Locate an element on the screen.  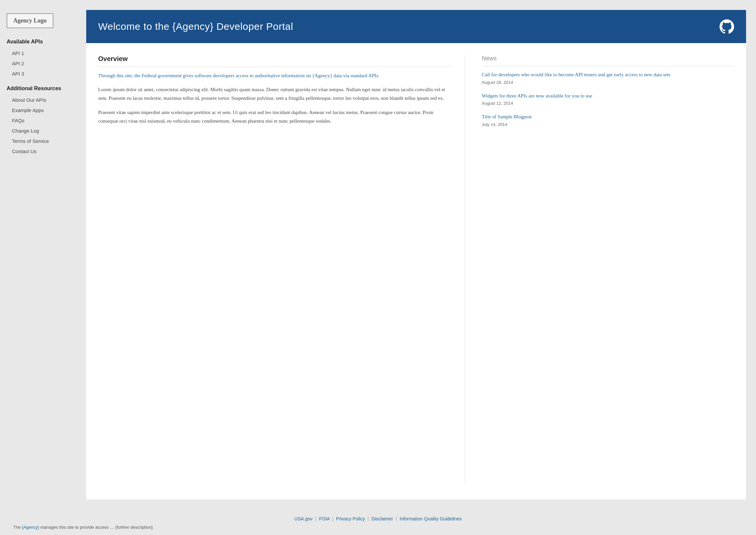
overview-intro: Through this site, the Federal governmen… is located at coordinates (275, 76).